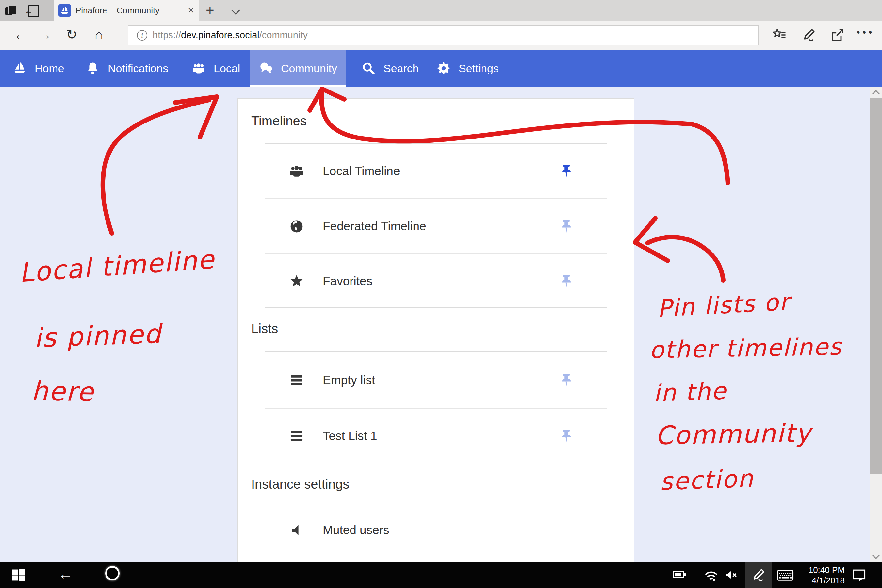  Describe the element at coordinates (66, 574) in the screenshot. I see `taskbar-back-icon: ←` at that location.